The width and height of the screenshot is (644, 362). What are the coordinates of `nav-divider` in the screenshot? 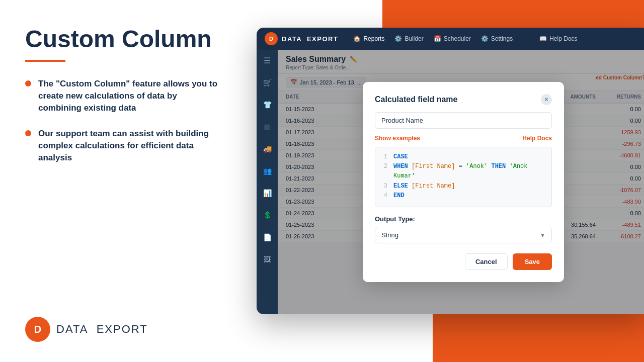 It's located at (526, 39).